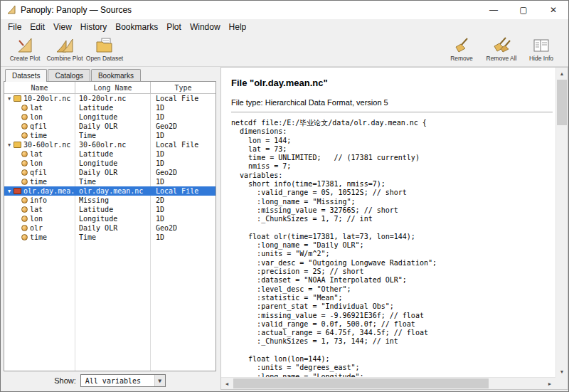 The width and height of the screenshot is (569, 392). I want to click on hide-info-button: Hide Info, so click(541, 48).